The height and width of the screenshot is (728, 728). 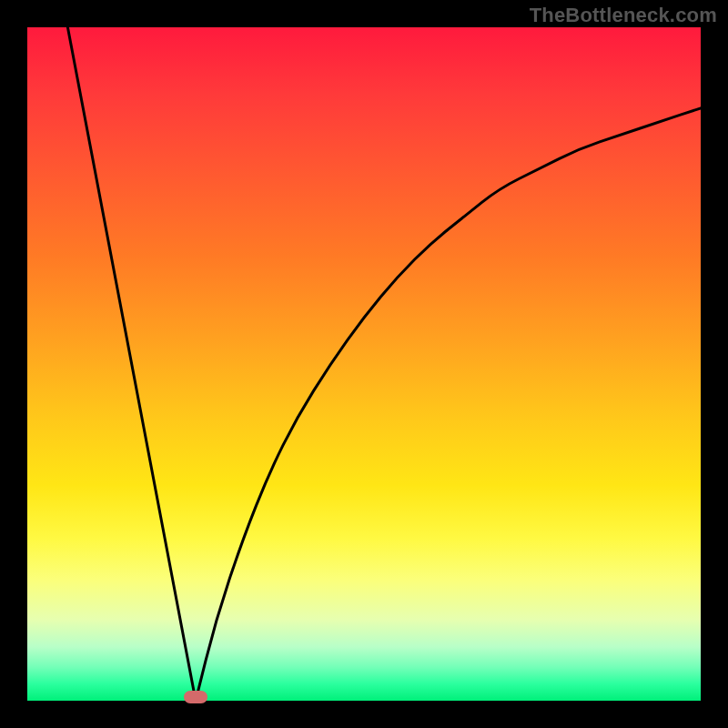 I want to click on attribution-label: TheBottleneck.com, so click(x=623, y=15).